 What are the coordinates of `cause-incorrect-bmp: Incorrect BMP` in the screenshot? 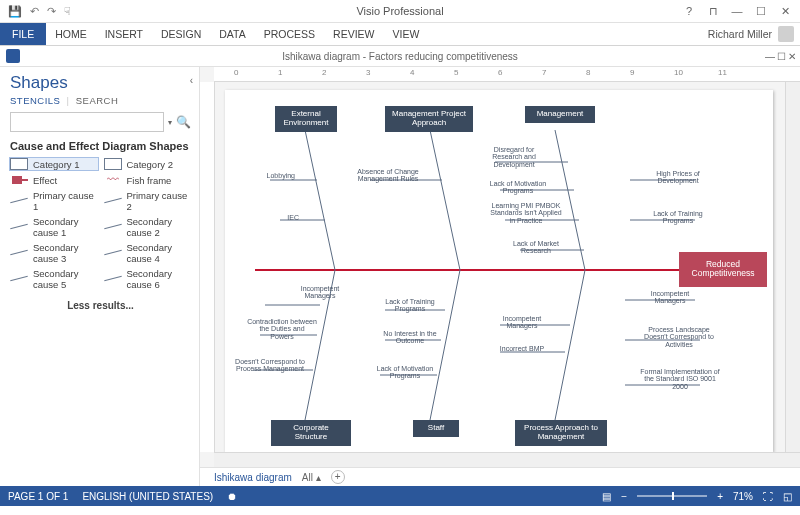 It's located at (522, 348).